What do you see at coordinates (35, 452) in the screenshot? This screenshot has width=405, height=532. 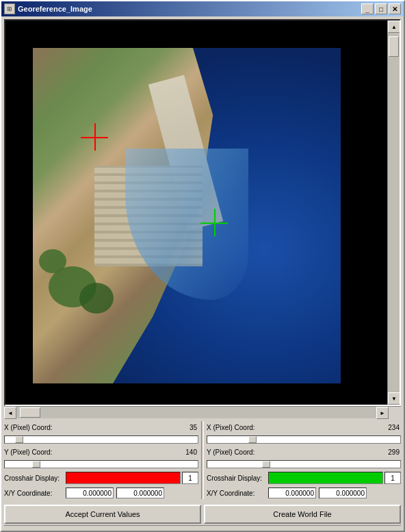 I see `left-y-pixel-label: Y (Pixel) Coord:` at bounding box center [35, 452].